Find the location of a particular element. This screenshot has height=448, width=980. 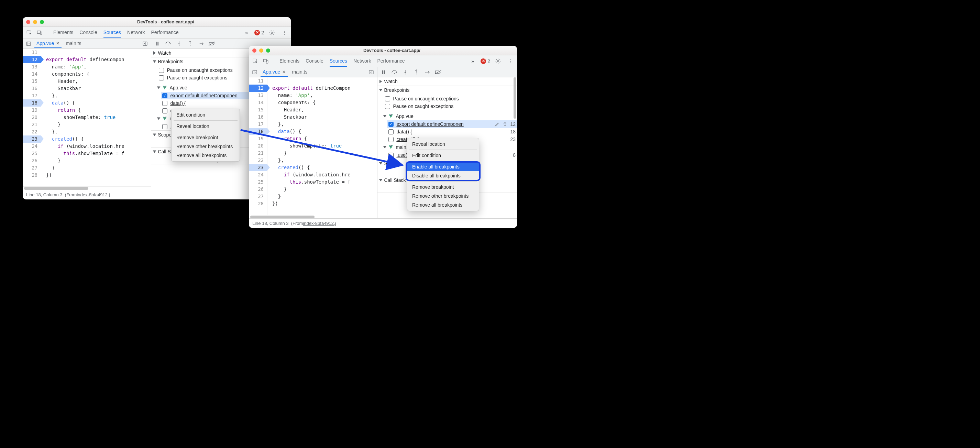

breakpoint-item: export default defineComponen 12 is located at coordinates (452, 124).